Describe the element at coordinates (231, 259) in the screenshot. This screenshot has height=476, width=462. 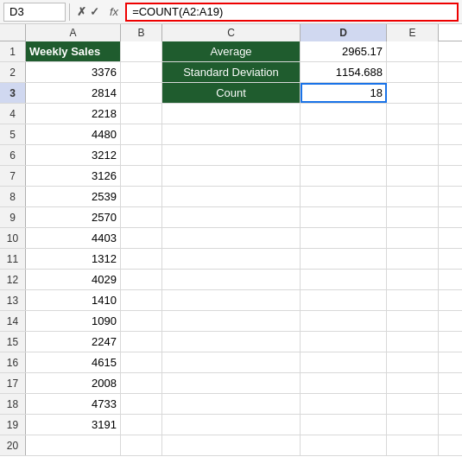
I see `cell-c11` at that location.